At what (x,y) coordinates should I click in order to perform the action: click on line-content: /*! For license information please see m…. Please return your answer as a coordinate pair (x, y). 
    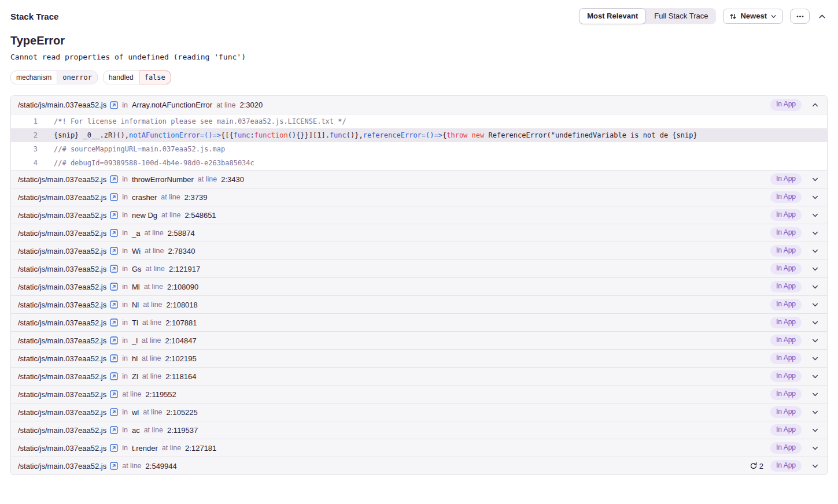
    Looking at the image, I should click on (200, 121).